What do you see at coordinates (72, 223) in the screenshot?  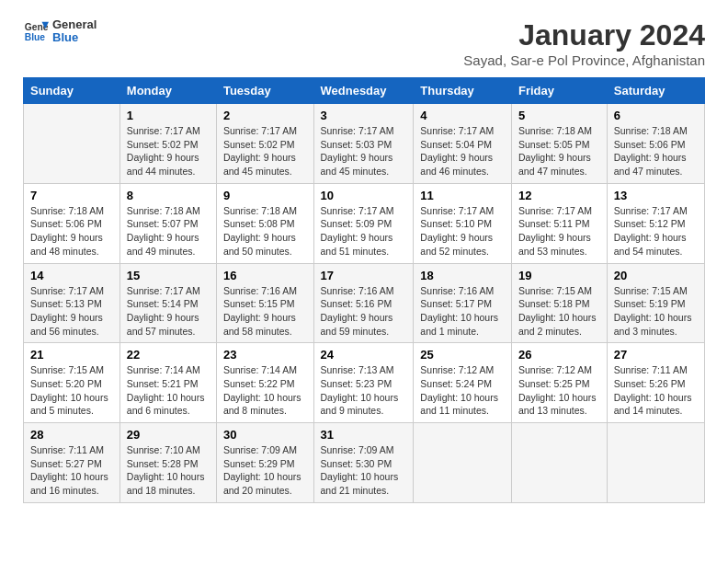 I see `calendar-cell: 7Sunrise: 7:18 AMSunset: 5:06 PMDaylight…` at bounding box center [72, 223].